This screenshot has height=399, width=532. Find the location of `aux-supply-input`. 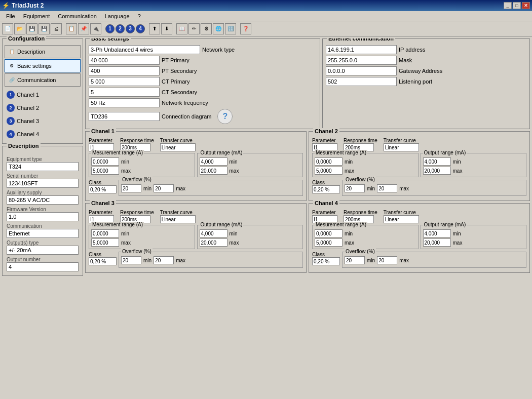

aux-supply-input is located at coordinates (43, 200).